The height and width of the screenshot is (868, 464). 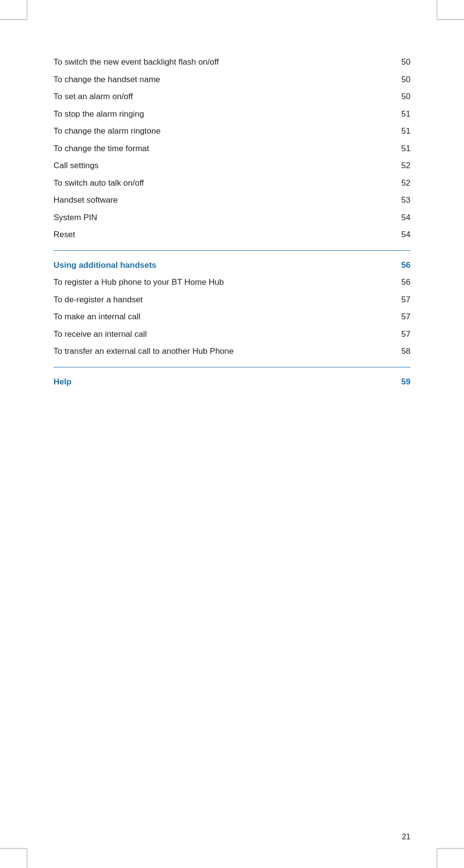 I want to click on entry-text: System PIN, so click(x=225, y=218).